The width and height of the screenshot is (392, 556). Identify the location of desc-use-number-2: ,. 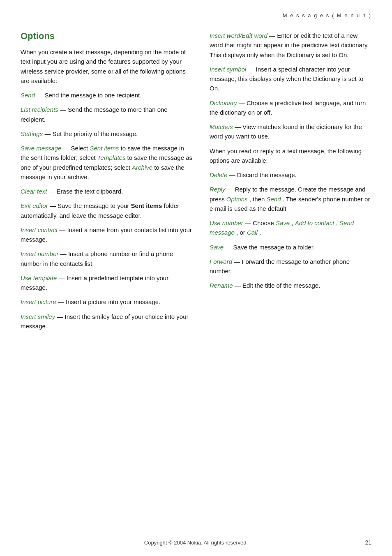
(293, 223).